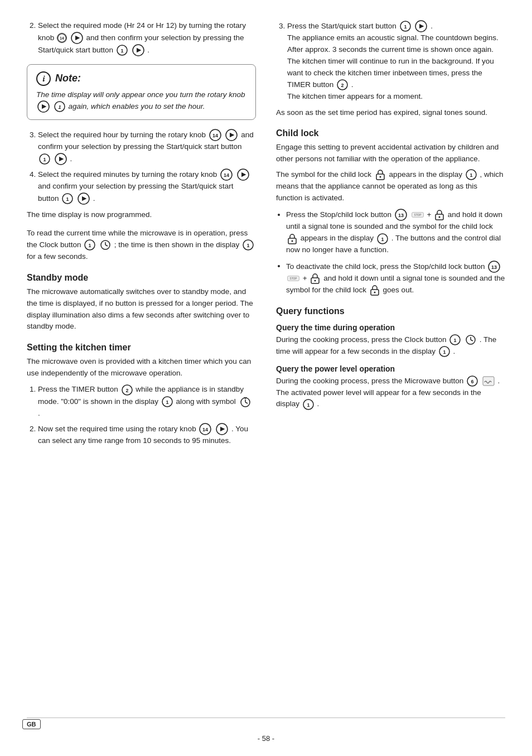 The width and height of the screenshot is (532, 756). I want to click on kitchen-step-2: Now set the required time using the rota…, so click(147, 435).